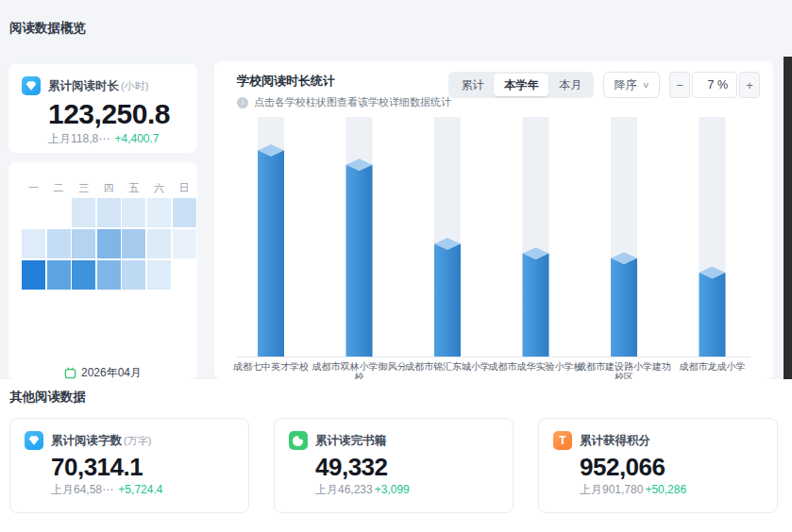 The image size is (792, 532). Describe the element at coordinates (116, 140) in the screenshot. I see `reading-time-prev: 上月118,8⋯ +4,400.7` at that location.